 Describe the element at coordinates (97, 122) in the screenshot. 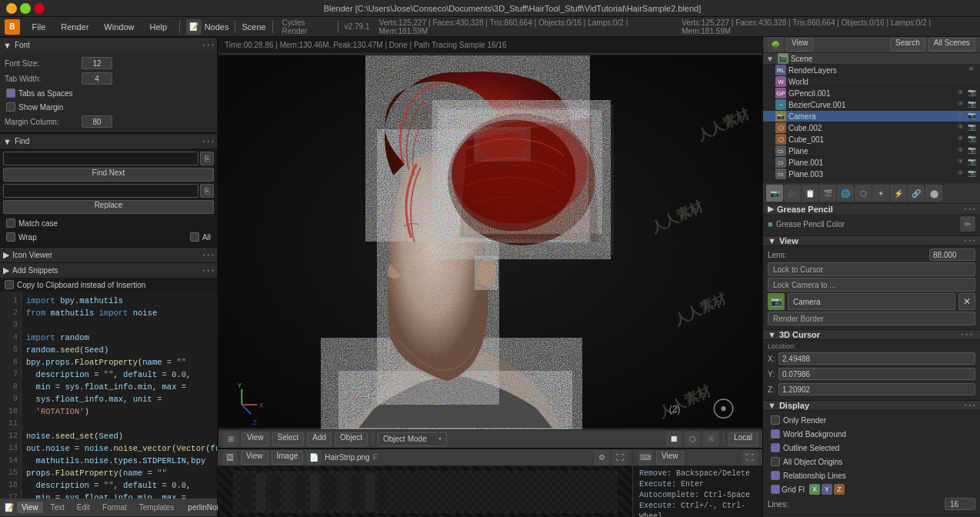

I see `margin-column-value: 80` at that location.